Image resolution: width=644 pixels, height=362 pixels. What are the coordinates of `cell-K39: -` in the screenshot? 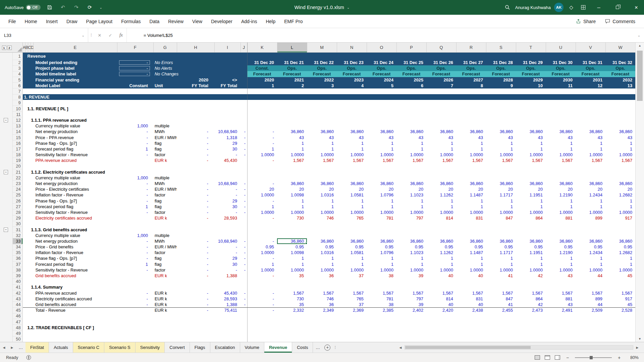 It's located at (262, 276).